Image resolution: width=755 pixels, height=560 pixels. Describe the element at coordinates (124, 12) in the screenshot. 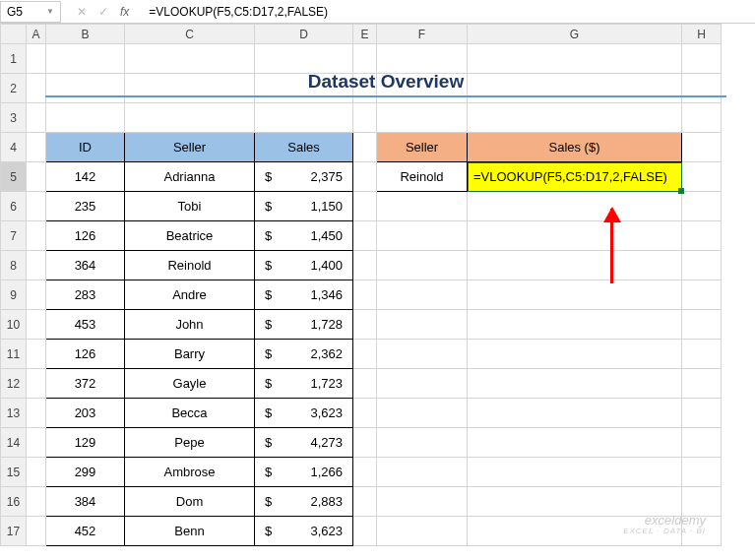

I see `fx-icon: fx` at that location.